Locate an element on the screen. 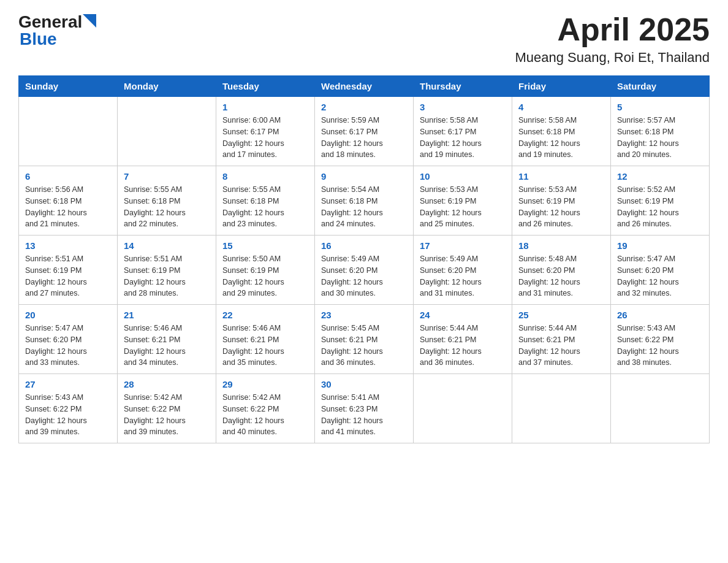 The height and width of the screenshot is (563, 728). calendar-cell: 27Sunrise: 5:43 AM Sunset: 6:22 PM Dayli… is located at coordinates (69, 408).